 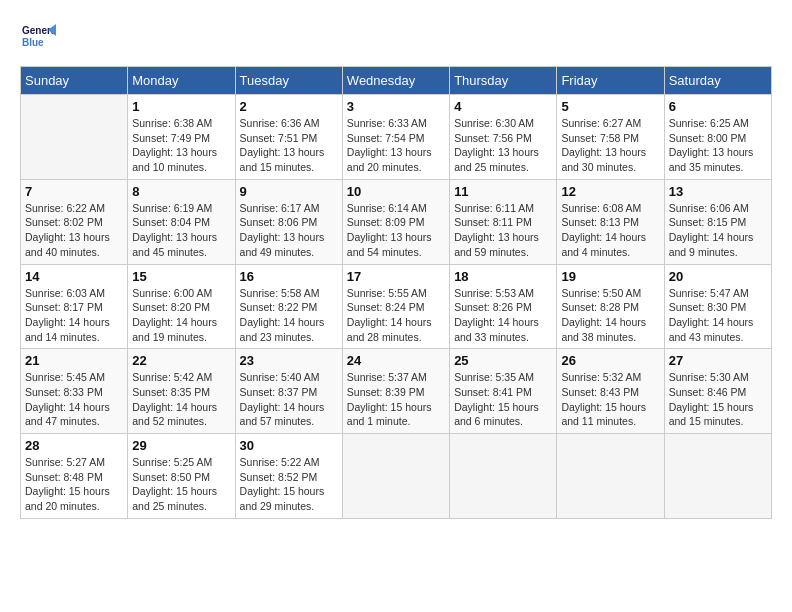 I want to click on day-info: Sunrise: 6:00 AM Sunset: 8:20 PM Dayligh…, so click(x=181, y=316).